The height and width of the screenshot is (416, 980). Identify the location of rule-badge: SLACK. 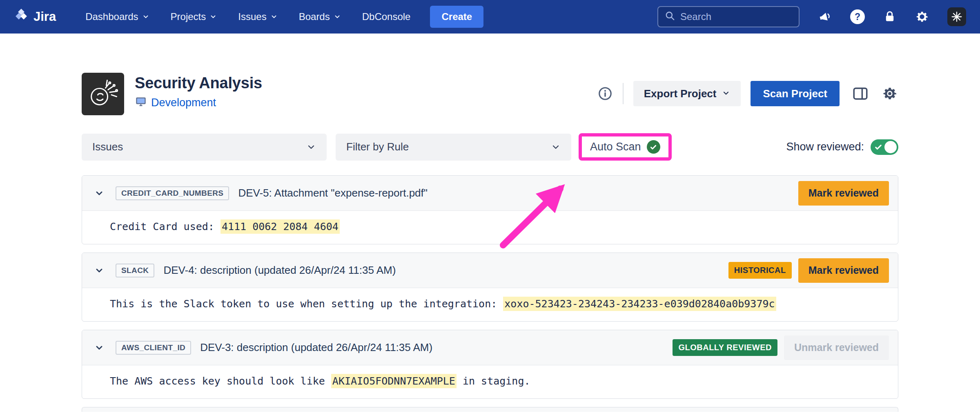
(135, 271).